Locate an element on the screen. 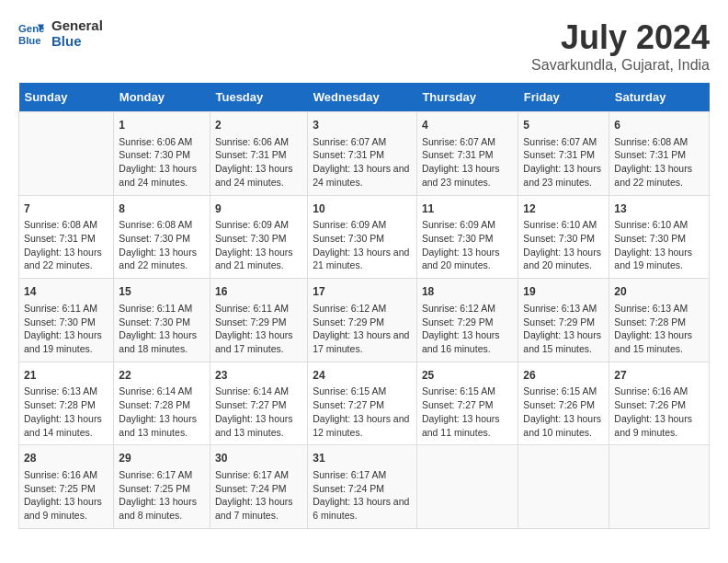 This screenshot has width=728, height=563. title-block: July 2024 Savarkundla, Gujarat, India is located at coordinates (620, 46).